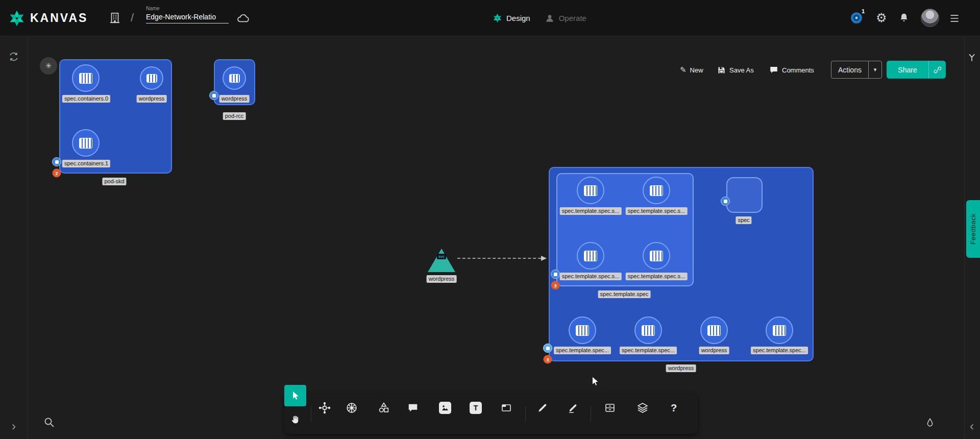 The width and height of the screenshot is (980, 439). What do you see at coordinates (875, 69) in the screenshot?
I see `actions-dropdown-caret: ▾` at bounding box center [875, 69].